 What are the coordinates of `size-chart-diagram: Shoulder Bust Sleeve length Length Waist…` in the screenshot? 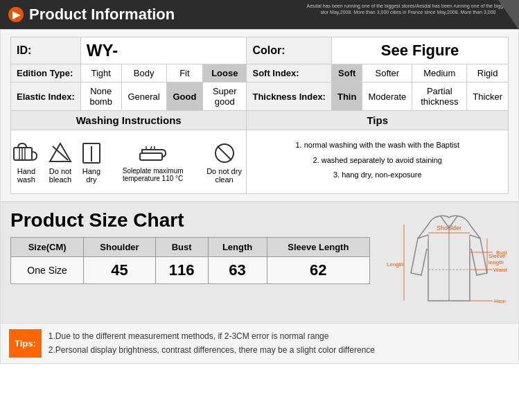 It's located at (449, 263).